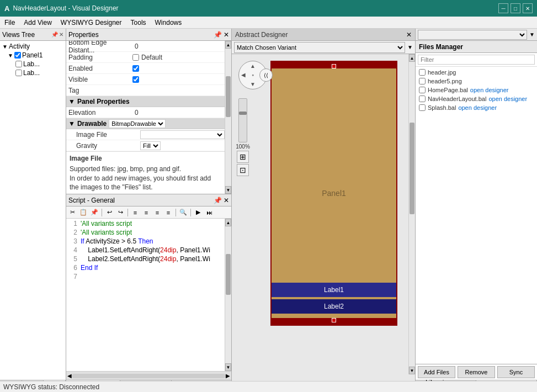 This screenshot has width=537, height=392. What do you see at coordinates (217, 200) in the screenshot?
I see `script-pin-icon: 📌` at bounding box center [217, 200].